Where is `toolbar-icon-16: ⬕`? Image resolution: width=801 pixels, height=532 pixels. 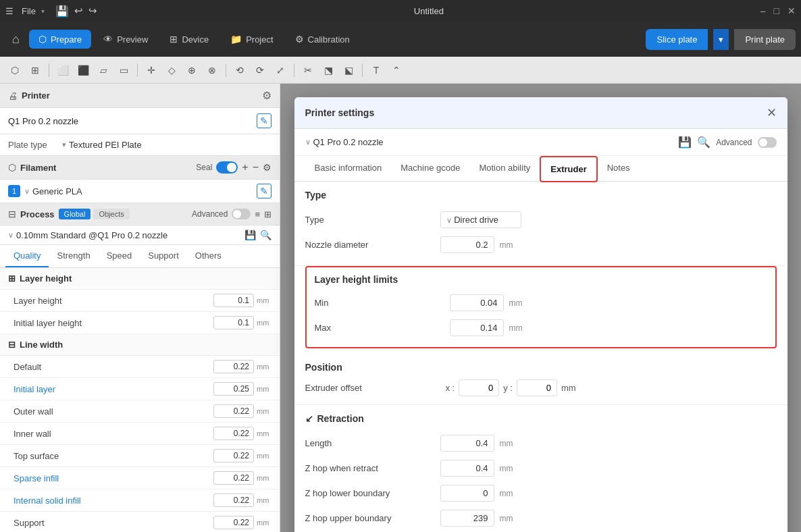 toolbar-icon-16: ⬕ is located at coordinates (348, 70).